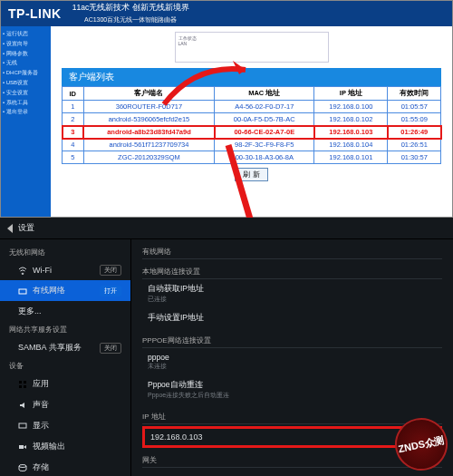 The width and height of the screenshot is (453, 476). I want to click on header-subtitle: AC1300百兆无线一体智能路由器, so click(130, 20).